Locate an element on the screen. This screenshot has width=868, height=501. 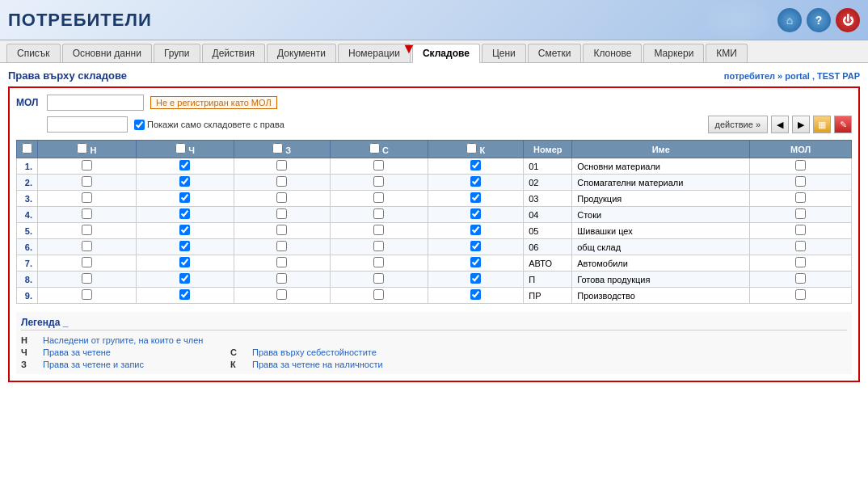
col-header-ch: Ч is located at coordinates (184, 149).